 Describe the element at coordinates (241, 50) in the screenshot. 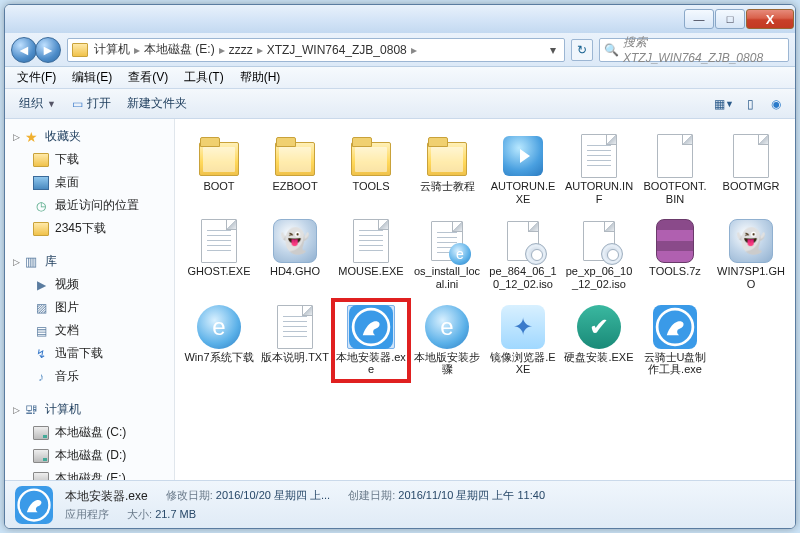

I see `breadcrumb-part: zzzz` at that location.